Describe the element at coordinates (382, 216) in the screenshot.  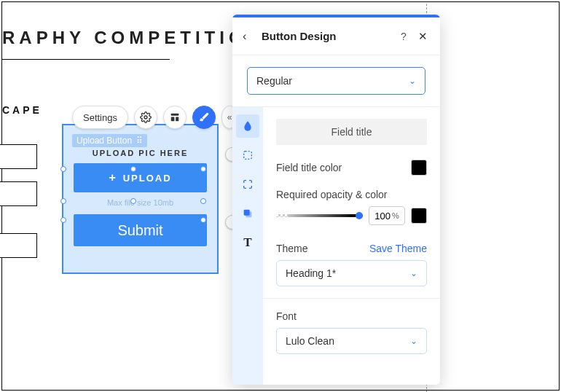
I see `opacity-value: 100` at that location.